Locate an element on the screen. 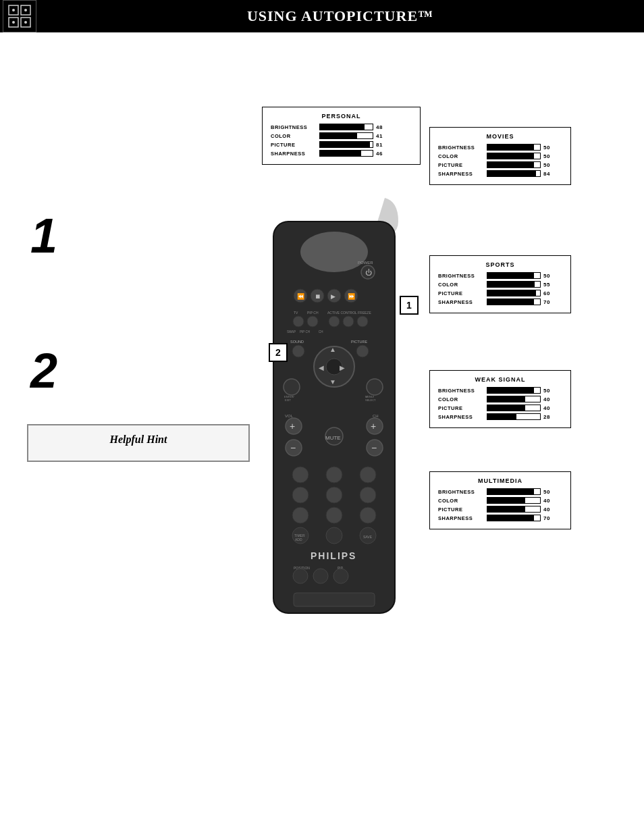 The height and width of the screenshot is (834, 644). personal-color-row: COLOR 41 is located at coordinates (342, 136).